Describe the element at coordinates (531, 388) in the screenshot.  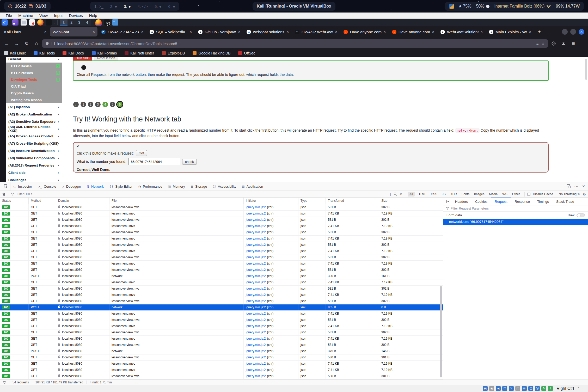
I see `recording-icon: ❏` at that location.